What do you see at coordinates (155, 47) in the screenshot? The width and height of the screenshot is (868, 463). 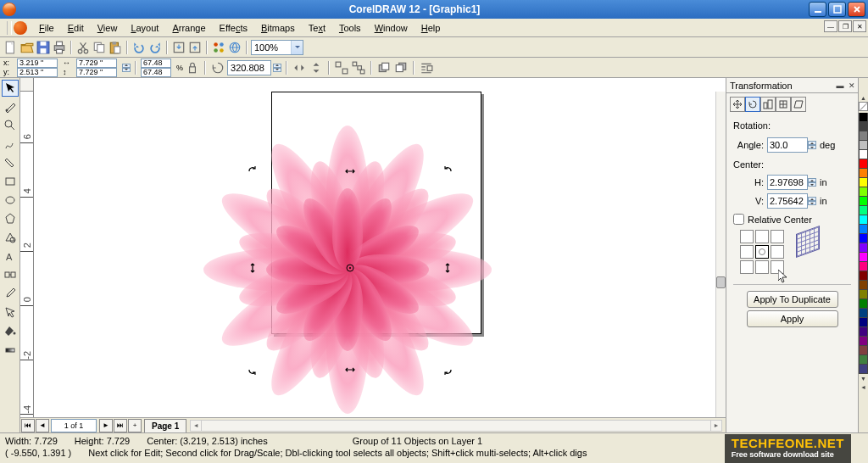 I see `redo-button` at bounding box center [155, 47].